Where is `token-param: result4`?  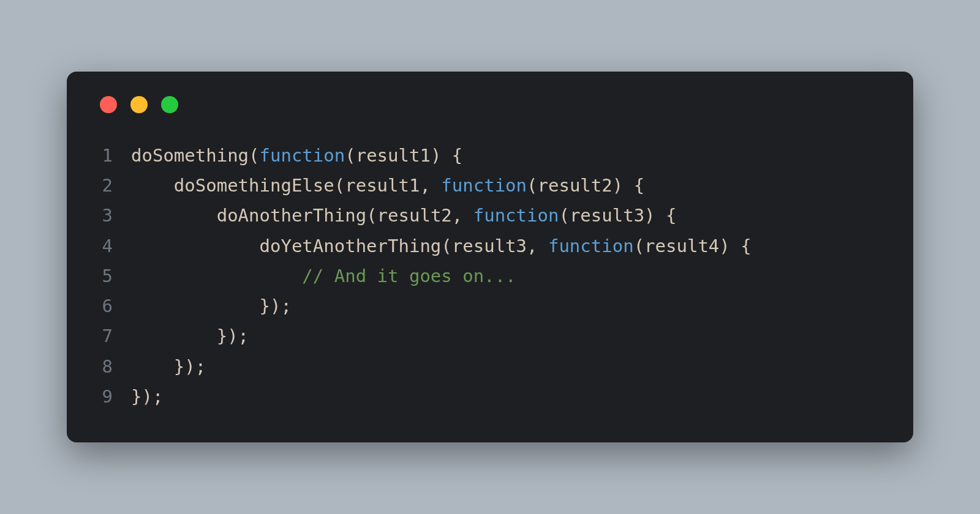
token-param: result4 is located at coordinates (682, 246).